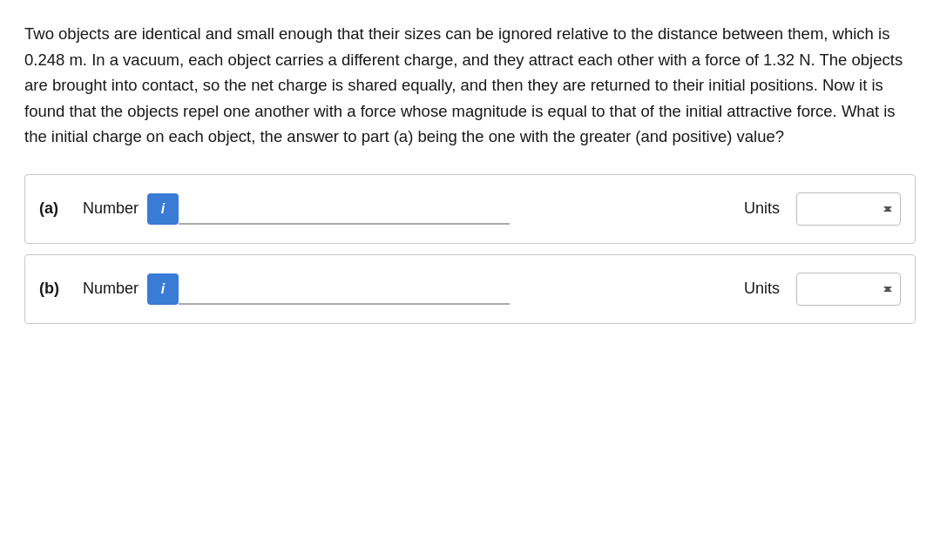  I want to click on number-input-b, so click(344, 289).